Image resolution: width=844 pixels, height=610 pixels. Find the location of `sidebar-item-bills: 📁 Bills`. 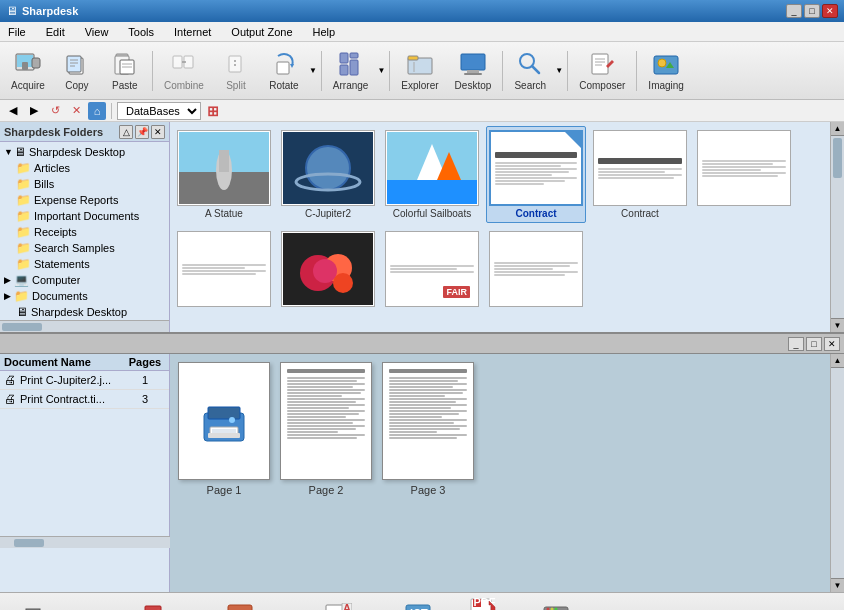

sidebar-item-bills: 📁 Bills is located at coordinates (84, 184).